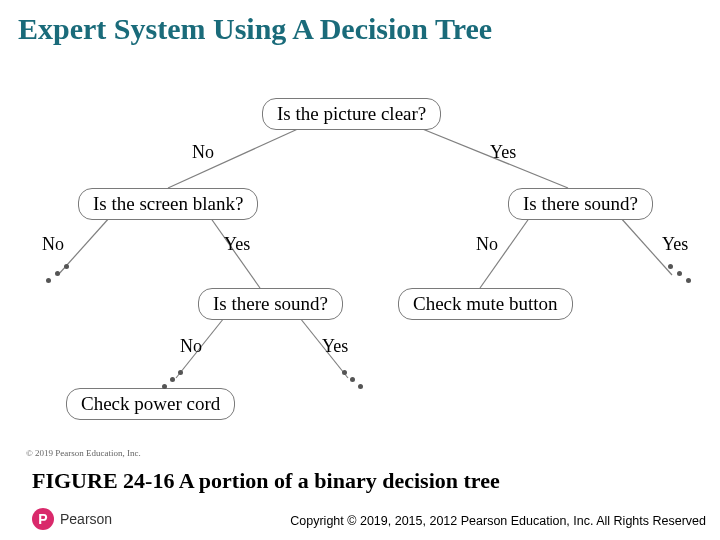 Image resolution: width=720 pixels, height=540 pixels. Describe the element at coordinates (486, 304) in the screenshot. I see `node-mute: Check mute button` at that location.